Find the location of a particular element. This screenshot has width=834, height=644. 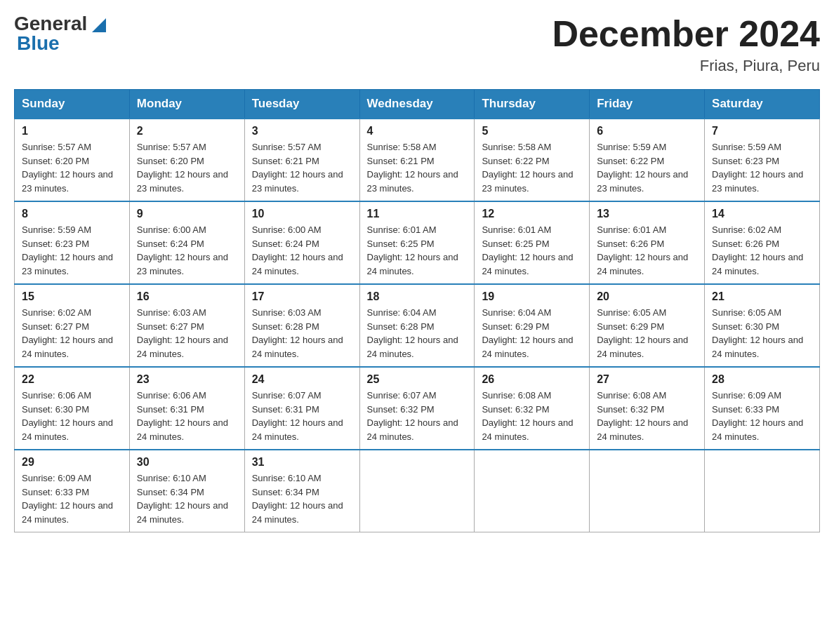

calendar-day-header: Thursday is located at coordinates (532, 105).